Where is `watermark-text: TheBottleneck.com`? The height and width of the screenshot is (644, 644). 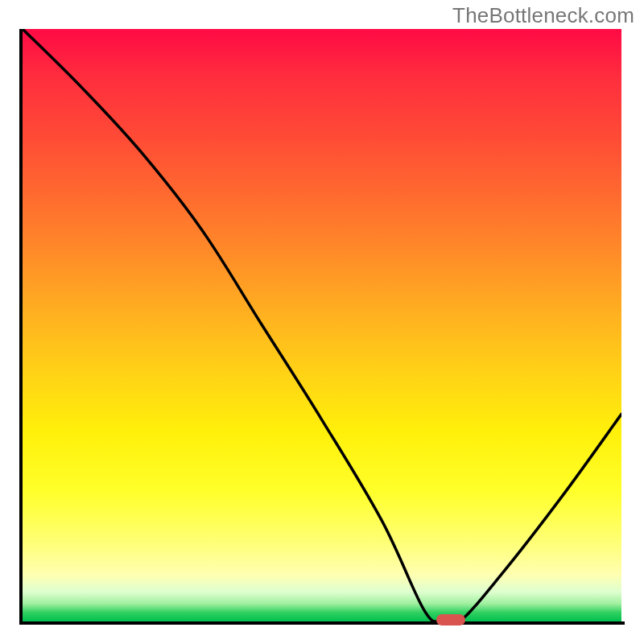 watermark-text: TheBottleneck.com is located at coordinates (543, 16).